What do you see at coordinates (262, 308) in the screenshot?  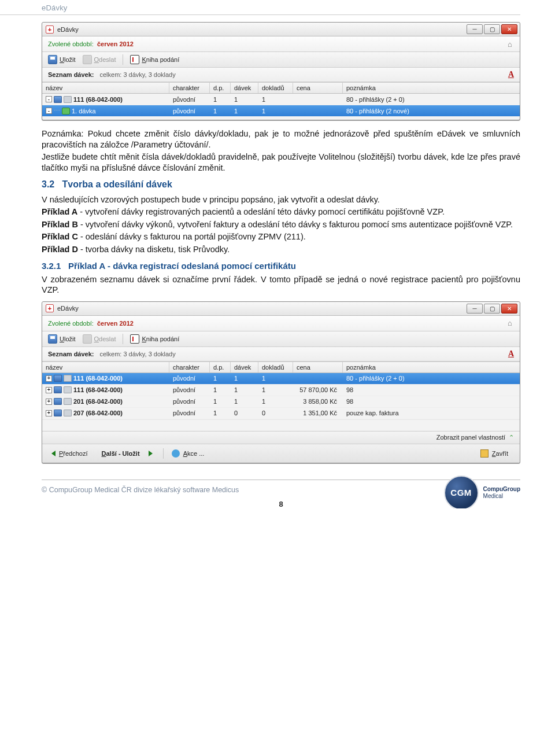 I see `window-title: eDávky` at bounding box center [262, 308].